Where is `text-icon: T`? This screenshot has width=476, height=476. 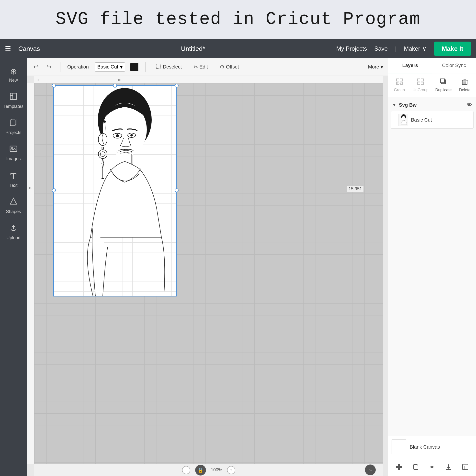
text-icon: T is located at coordinates (13, 176).